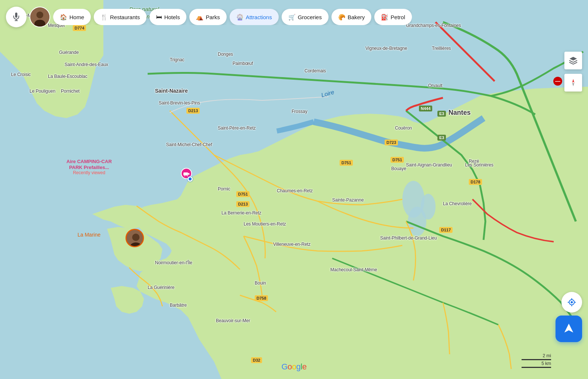 The width and height of the screenshot is (588, 379). I want to click on n444-badge: N444, so click(426, 108).